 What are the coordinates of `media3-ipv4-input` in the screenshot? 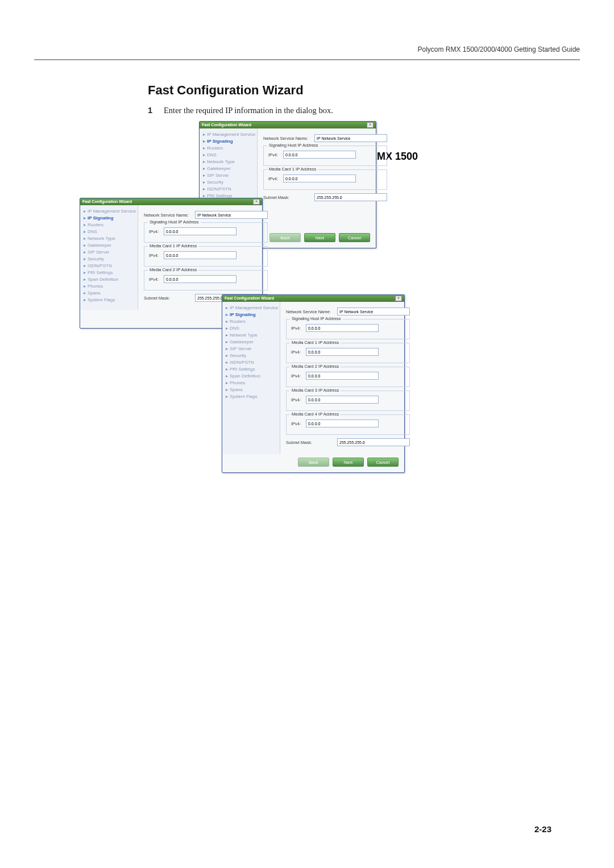 It's located at (342, 400).